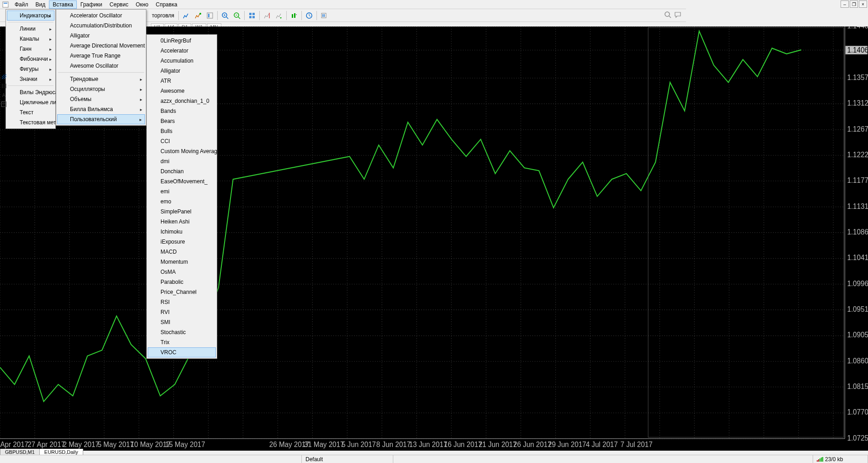  What do you see at coordinates (182, 302) in the screenshot?
I see `dd3-item-rsi: RSI` at bounding box center [182, 302].